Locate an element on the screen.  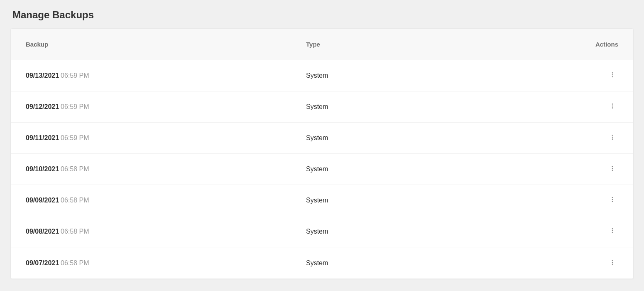
cell-backup: 09/09/202106:58 PM is located at coordinates (166, 200).